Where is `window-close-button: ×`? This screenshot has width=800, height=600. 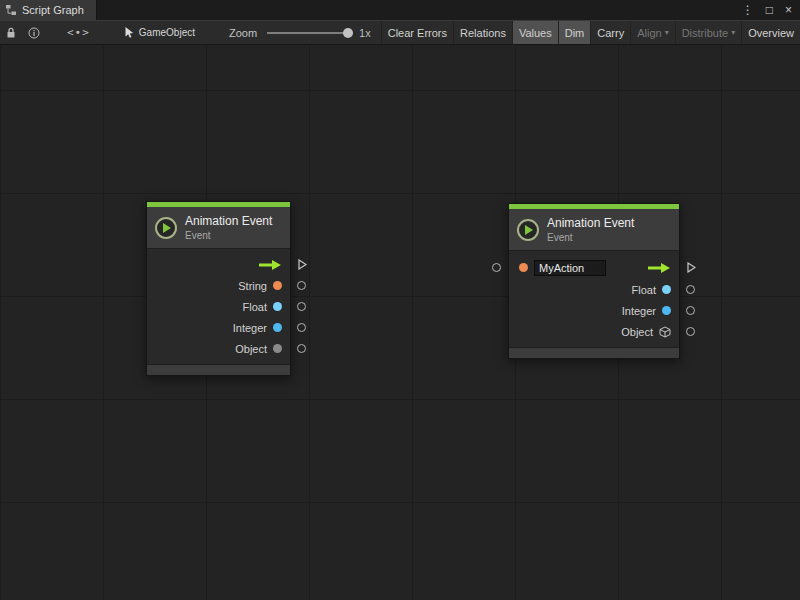
window-close-button: × is located at coordinates (788, 10).